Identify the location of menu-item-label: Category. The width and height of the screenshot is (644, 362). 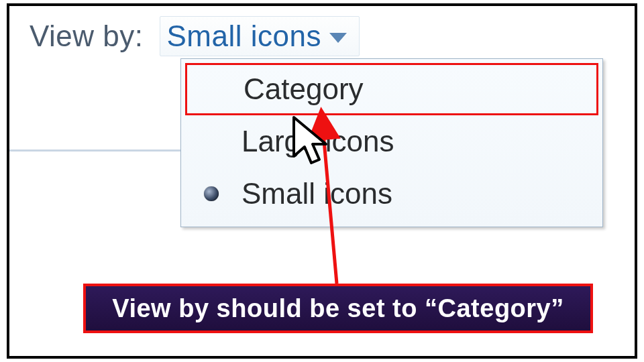
(303, 89).